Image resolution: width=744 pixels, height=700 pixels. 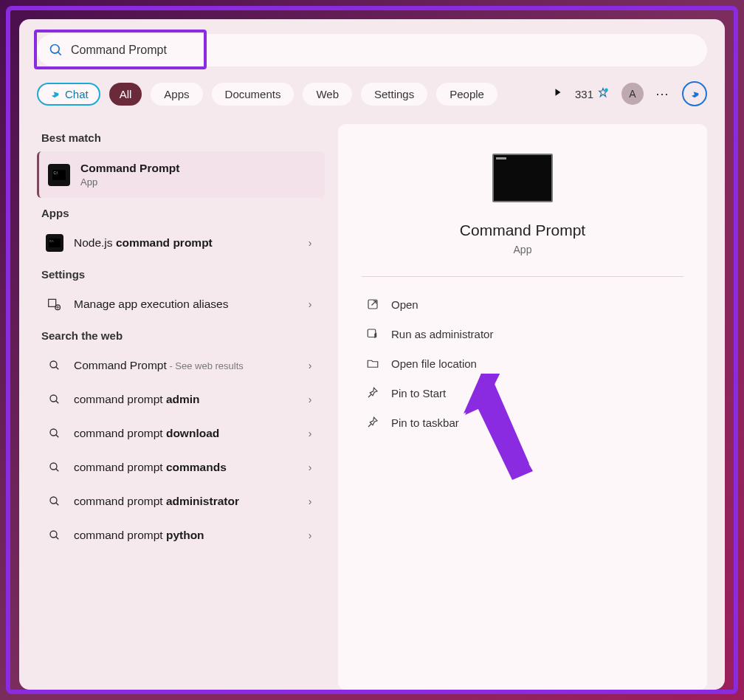 What do you see at coordinates (523, 276) in the screenshot?
I see `divider` at bounding box center [523, 276].